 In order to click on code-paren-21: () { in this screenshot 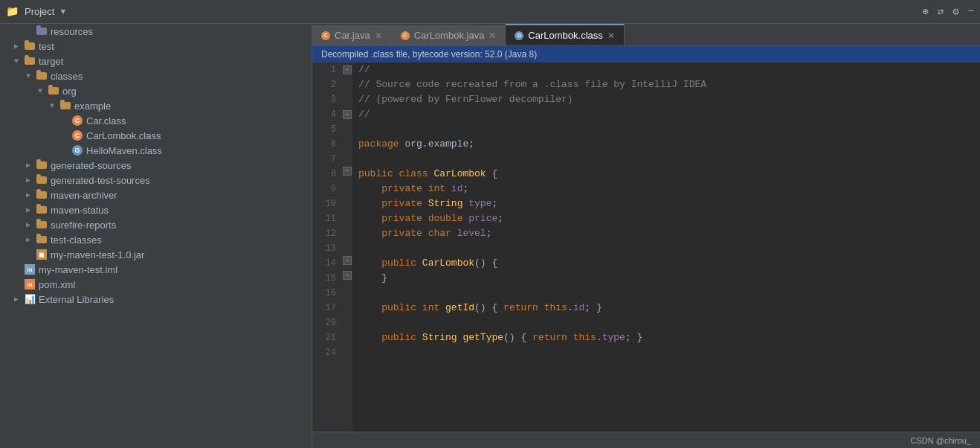, I will do `click(518, 338)`.